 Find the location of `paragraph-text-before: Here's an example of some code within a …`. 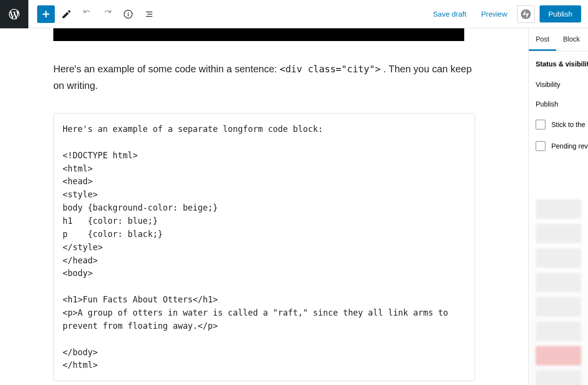

paragraph-text-before: Here's an example of some code within a … is located at coordinates (166, 69).